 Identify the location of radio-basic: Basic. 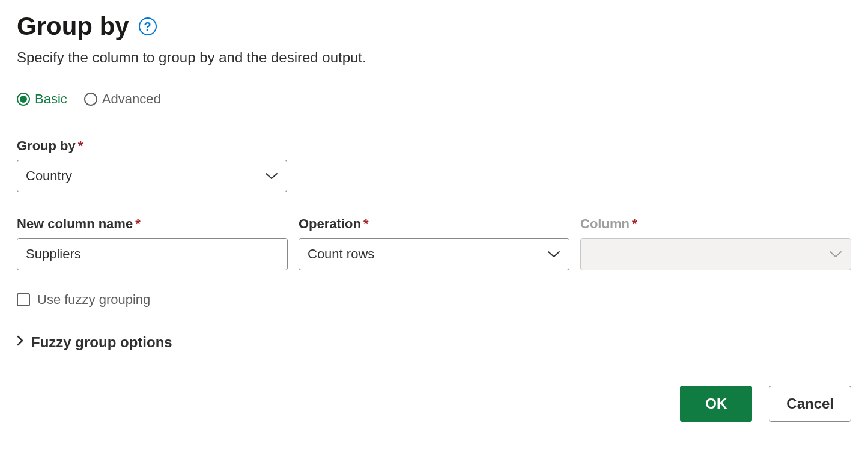
(42, 99).